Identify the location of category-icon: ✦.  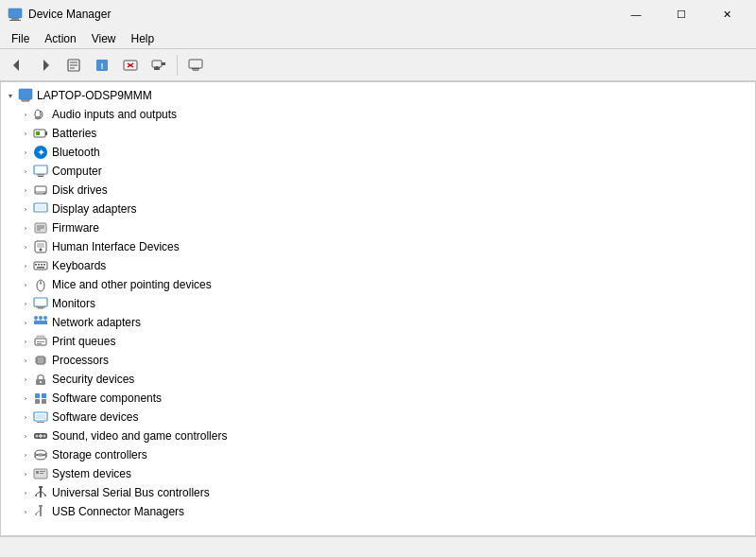
(41, 152).